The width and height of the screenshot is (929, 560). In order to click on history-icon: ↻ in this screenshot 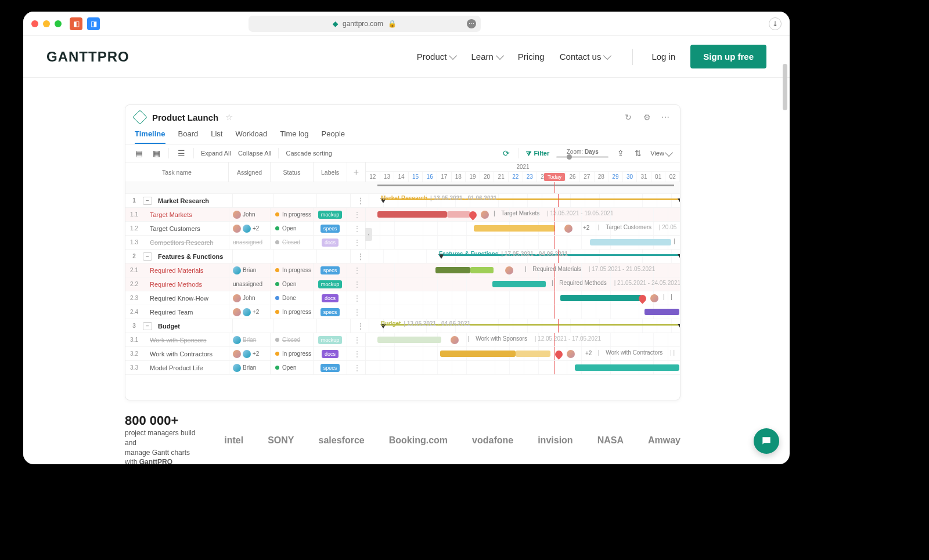, I will do `click(628, 117)`.